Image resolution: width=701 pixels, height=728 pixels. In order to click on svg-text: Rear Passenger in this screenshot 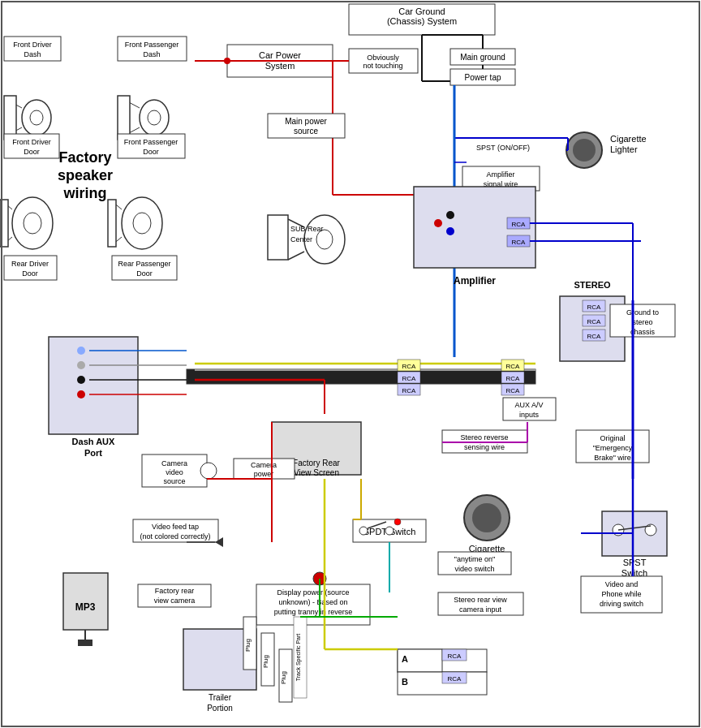, I will do `click(144, 264)`.